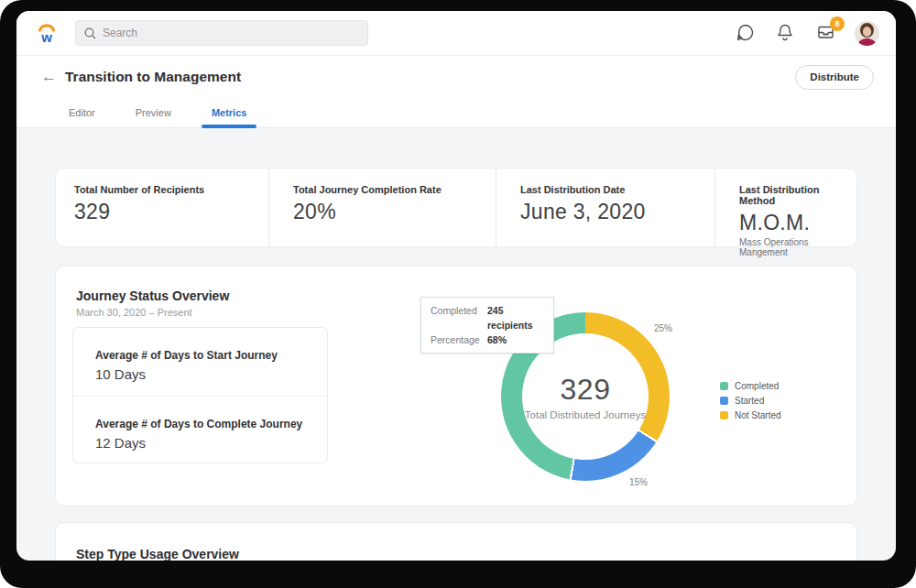 The height and width of the screenshot is (588, 916). What do you see at coordinates (586, 390) in the screenshot?
I see `donut-center-value: 329` at bounding box center [586, 390].